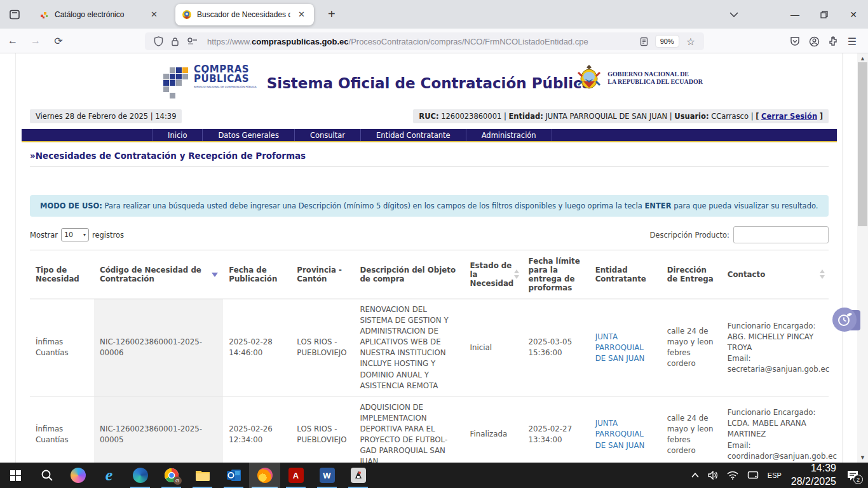 This screenshot has width=868, height=488. Describe the element at coordinates (215, 274) in the screenshot. I see `sort-descending-icon` at that location.